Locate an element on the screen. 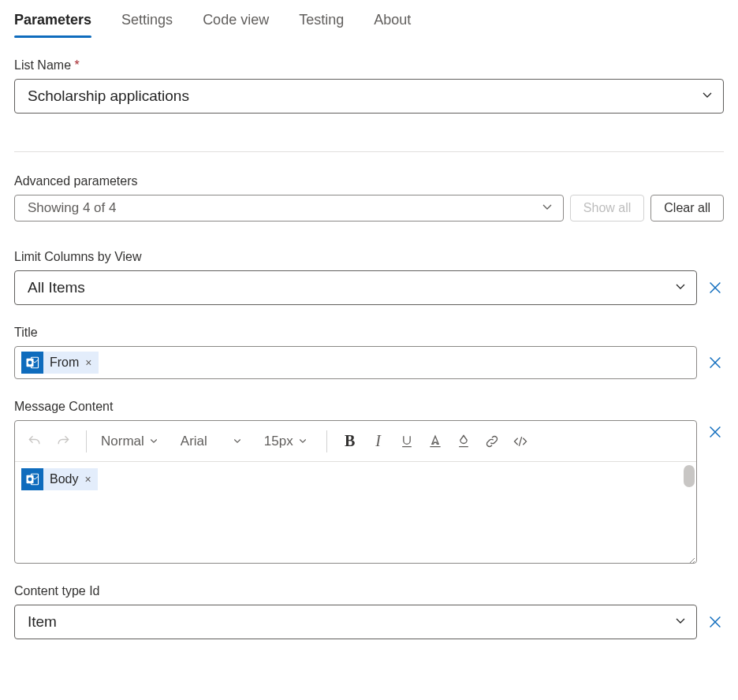 The height and width of the screenshot is (700, 738). rte-size-select: 15px is located at coordinates (285, 441).